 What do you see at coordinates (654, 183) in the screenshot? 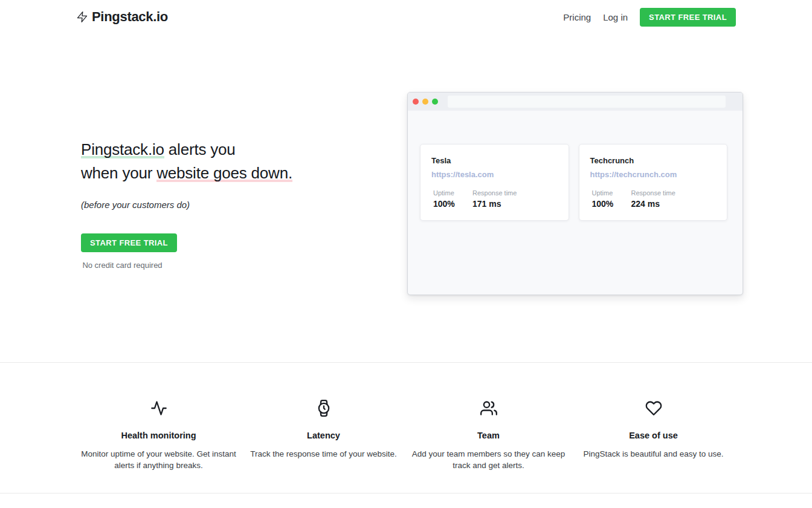
I see `site-card-techcrunch: Techcrunch https://techcrunch.com Uptime…` at bounding box center [654, 183].